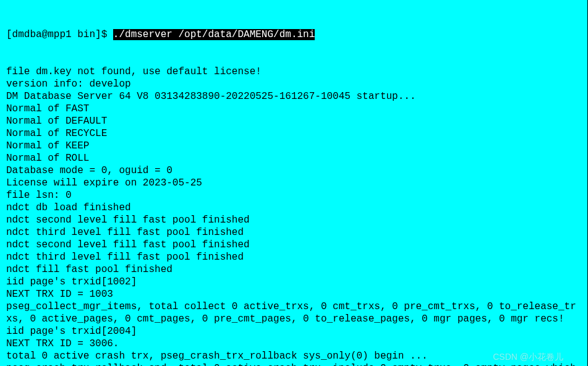 The width and height of the screenshot is (588, 366). I want to click on output-line: Normal of FAST, so click(294, 109).